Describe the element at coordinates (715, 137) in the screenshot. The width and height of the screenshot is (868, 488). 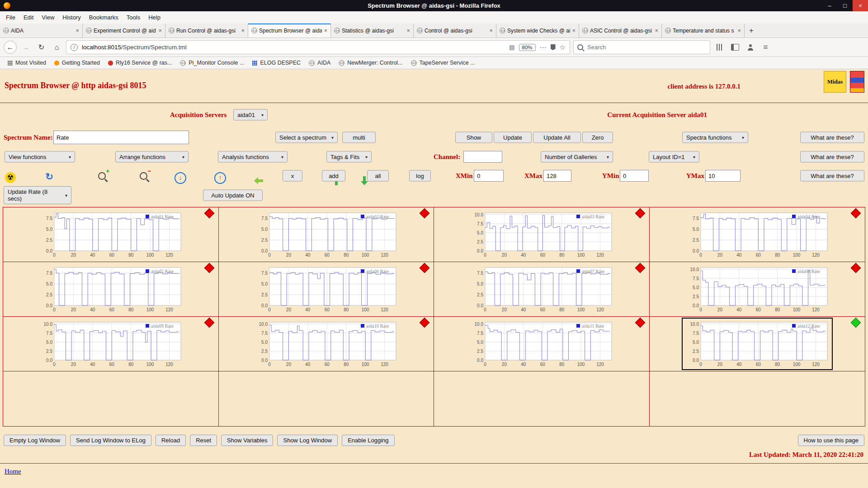
I see `spectra-functions-dropdown: Spectra functions▾` at that location.